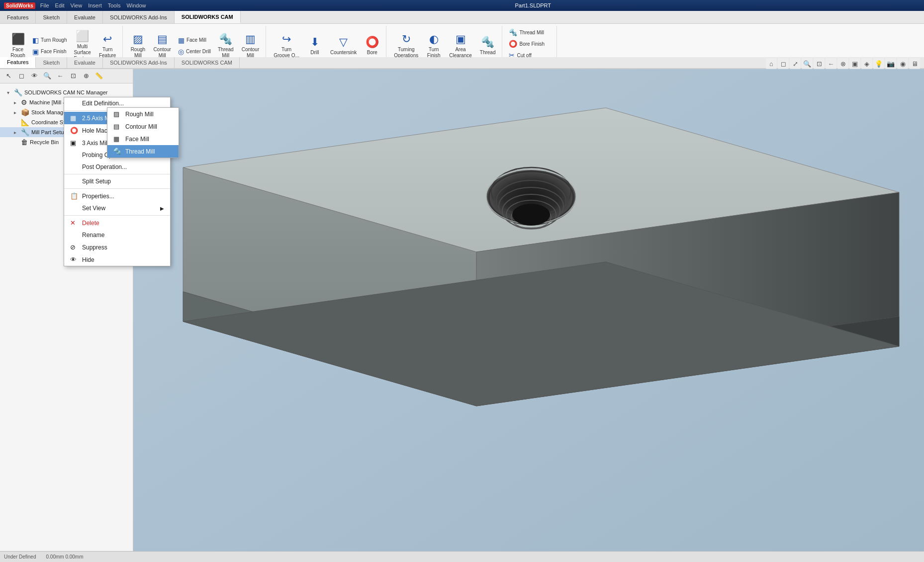  I want to click on face-mill-btn: ▦ Face Mill, so click(194, 40).